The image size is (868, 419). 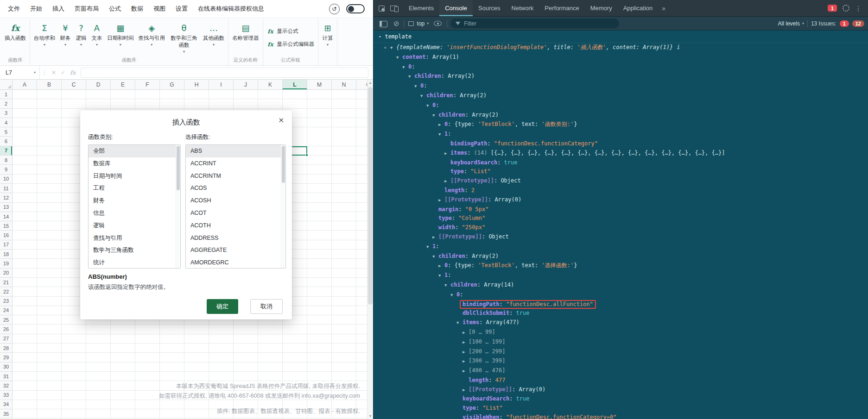 What do you see at coordinates (295, 85) in the screenshot?
I see `column-header-L: L` at bounding box center [295, 85].